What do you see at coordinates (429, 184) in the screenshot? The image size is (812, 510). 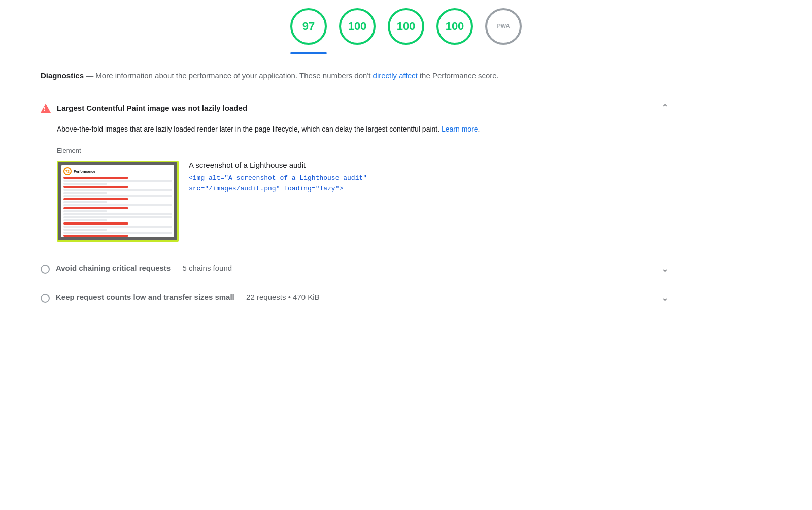 I see `element-code: <img alt="A screenshot of a Lighthouse a…` at bounding box center [429, 184].